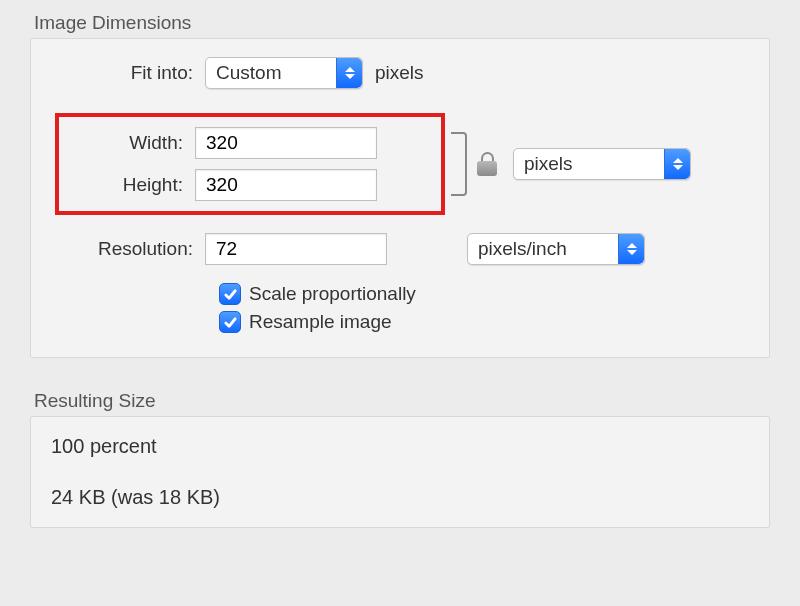  What do you see at coordinates (130, 249) in the screenshot?
I see `resolution-label: Resolution:` at bounding box center [130, 249].